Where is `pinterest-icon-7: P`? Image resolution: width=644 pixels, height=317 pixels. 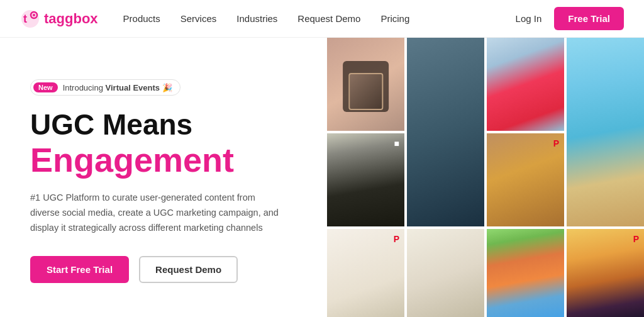
pinterest-icon-7: P is located at coordinates (396, 239).